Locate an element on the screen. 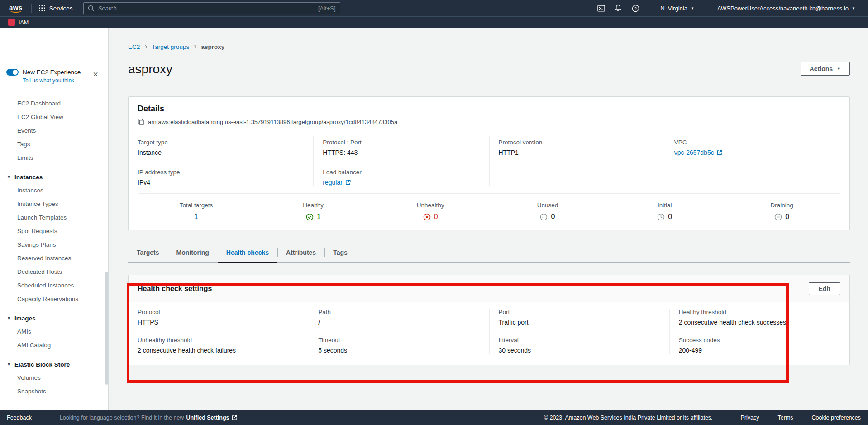 This screenshot has width=868, height=425. tab-tags: Tags is located at coordinates (340, 253).